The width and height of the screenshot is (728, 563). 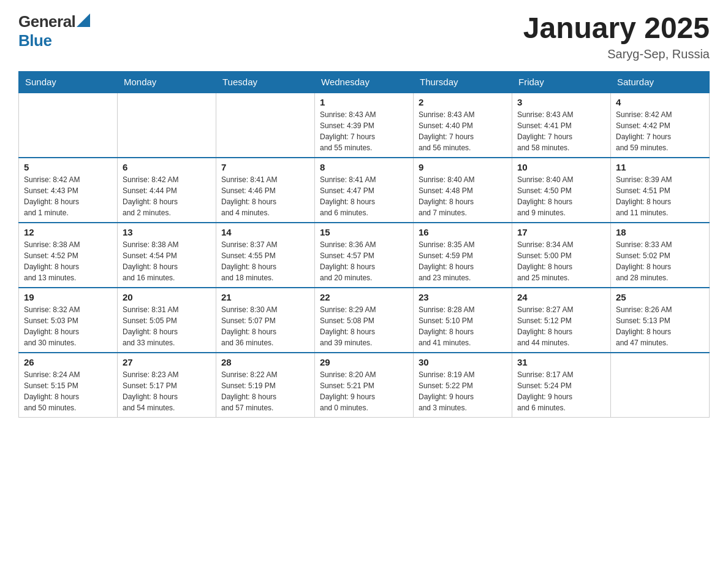 I want to click on day-number: 12, so click(x=68, y=232).